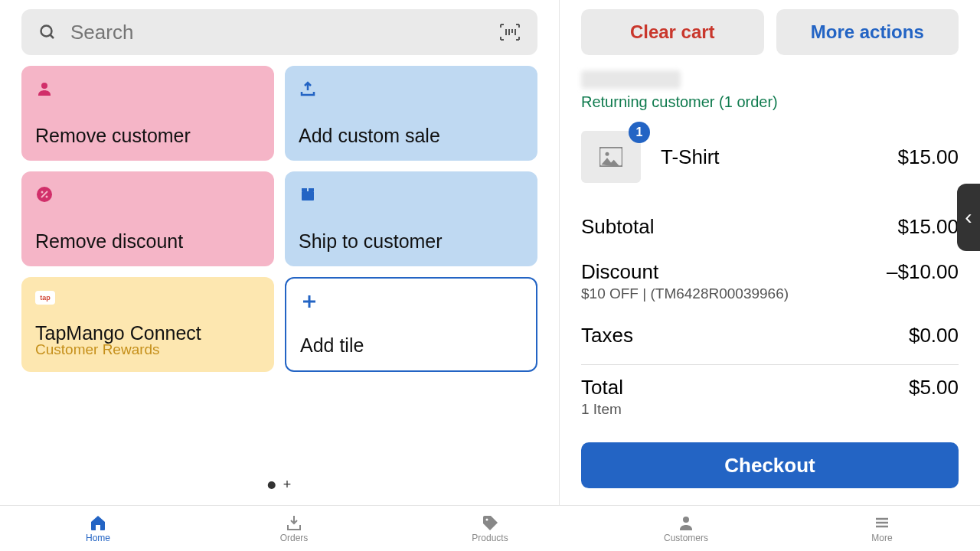 The image size is (980, 551). Describe the element at coordinates (490, 528) in the screenshot. I see `bottom-nav: Home Orders Products Customers More` at that location.